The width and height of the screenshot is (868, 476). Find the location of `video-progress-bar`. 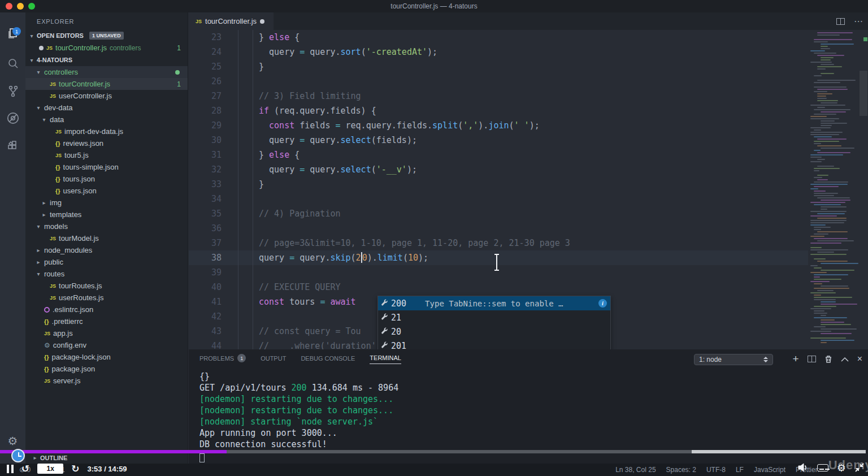

video-progress-bar is located at coordinates (434, 452).